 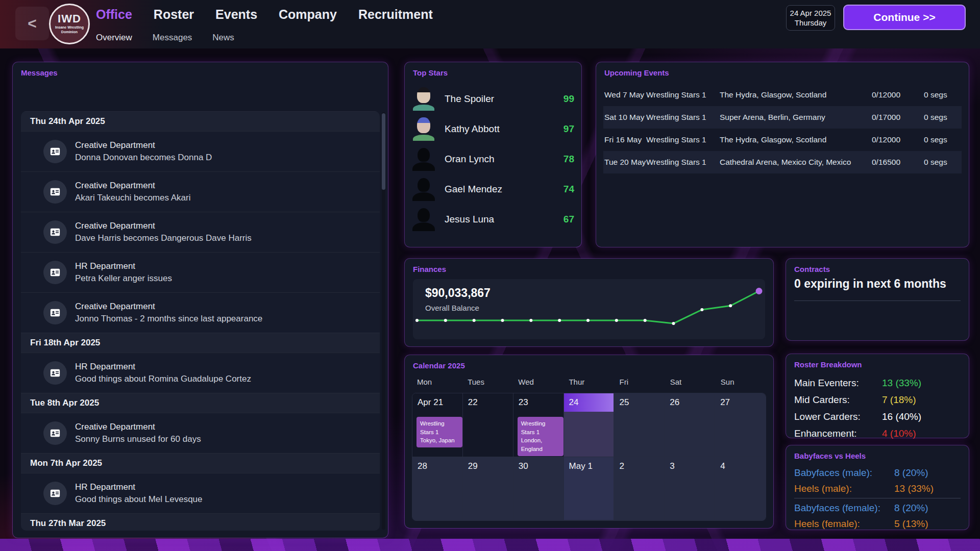 What do you see at coordinates (740, 489) in the screenshot?
I see `calendar-cell: 4` at bounding box center [740, 489].